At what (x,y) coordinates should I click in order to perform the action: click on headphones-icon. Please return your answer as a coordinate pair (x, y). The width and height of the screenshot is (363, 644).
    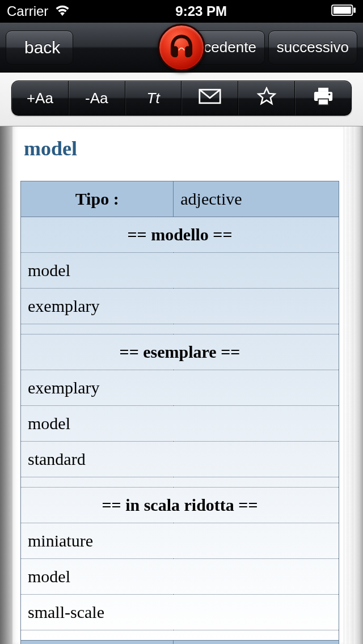
    Looking at the image, I should click on (182, 48).